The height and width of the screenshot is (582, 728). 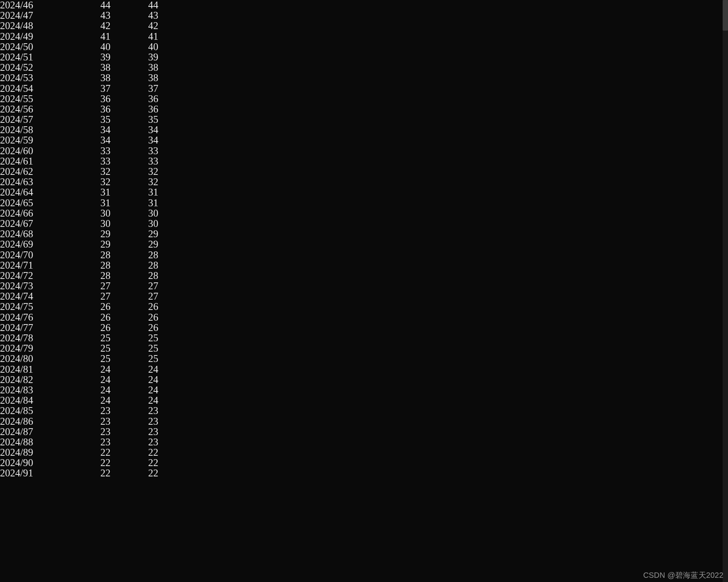 I want to click on row-value-1: 38, so click(x=91, y=78).